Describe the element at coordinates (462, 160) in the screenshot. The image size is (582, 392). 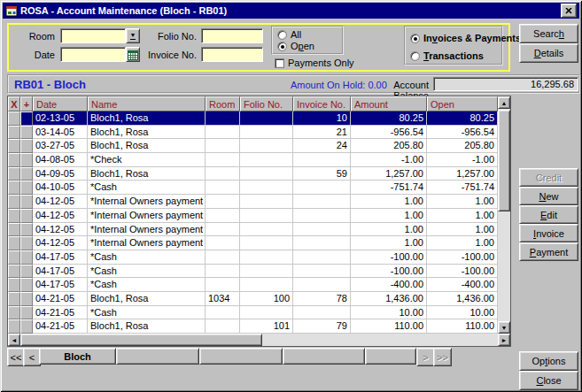
I see `cell-open: -1.00` at that location.